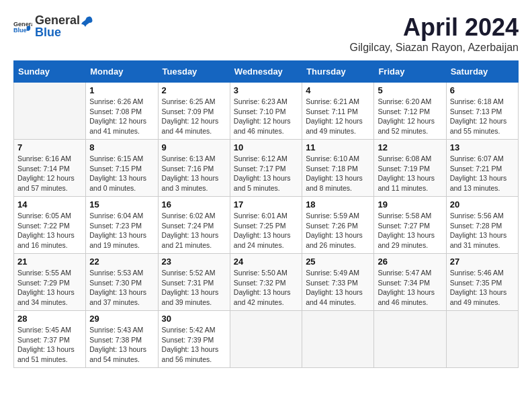  What do you see at coordinates (404, 101) in the screenshot?
I see `day-sunrise: Sunrise: 6:20 AM` at bounding box center [404, 101].